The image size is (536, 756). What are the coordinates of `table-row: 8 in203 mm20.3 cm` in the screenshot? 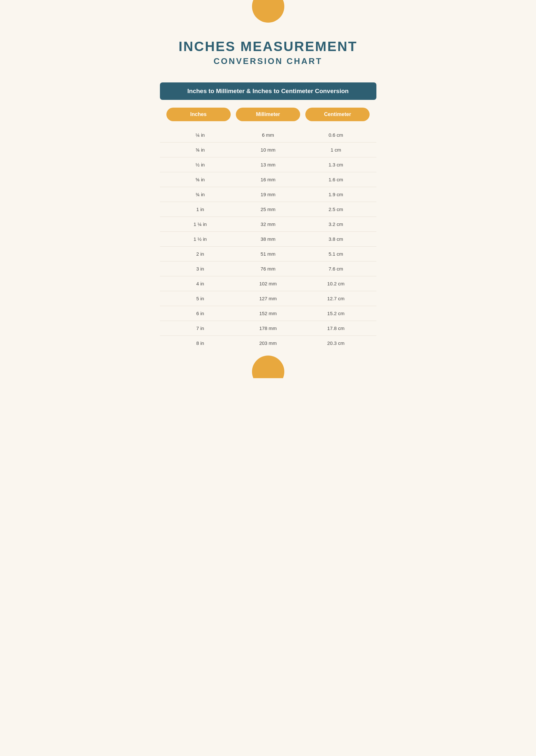 It's located at (268, 343).